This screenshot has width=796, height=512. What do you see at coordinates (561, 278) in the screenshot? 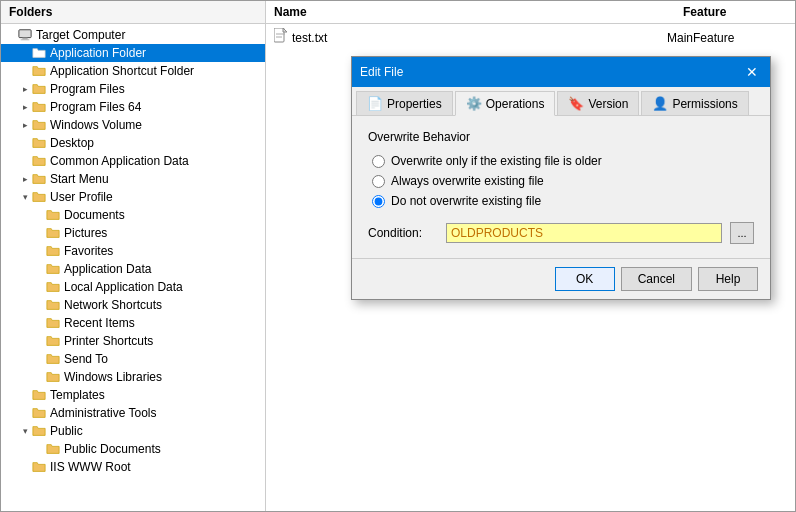
I see `dialog-footer: OK Cancel Help` at bounding box center [561, 278].